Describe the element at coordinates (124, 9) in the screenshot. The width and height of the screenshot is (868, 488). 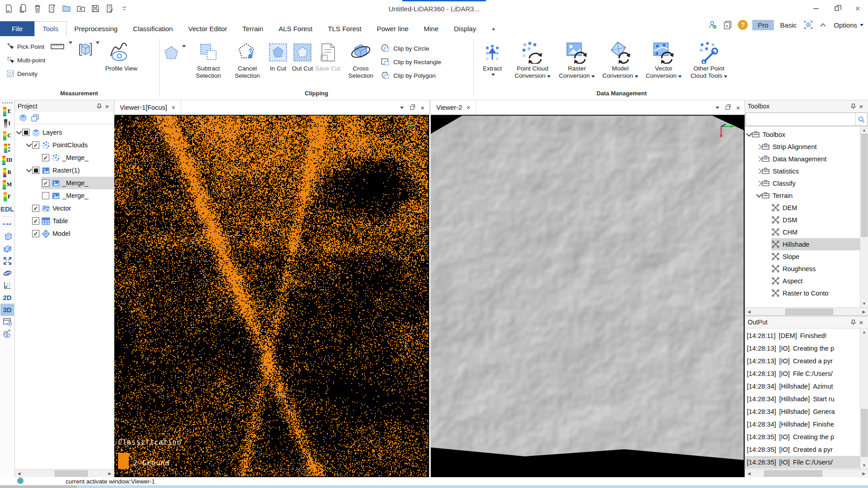
I see `qat-more-icon` at that location.